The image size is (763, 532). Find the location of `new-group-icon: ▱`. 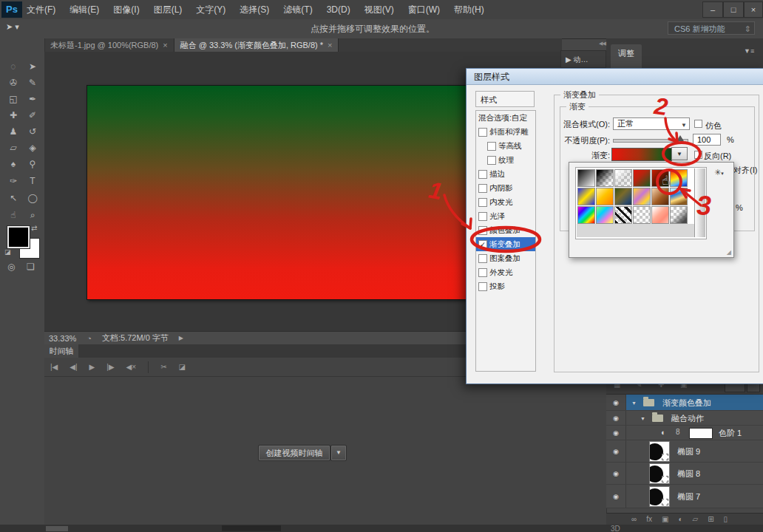

new-group-icon: ▱ is located at coordinates (695, 519).